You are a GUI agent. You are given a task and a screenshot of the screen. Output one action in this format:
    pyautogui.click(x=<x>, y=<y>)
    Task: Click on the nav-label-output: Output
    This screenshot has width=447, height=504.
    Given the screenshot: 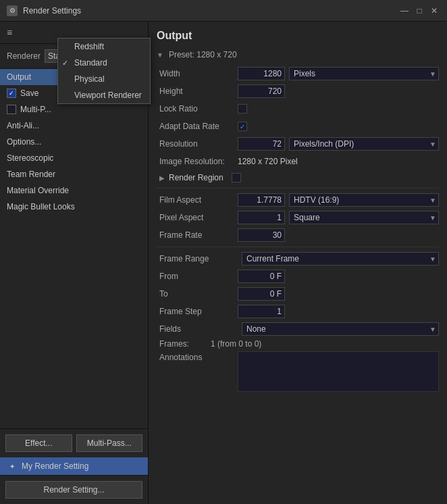 What is the action you would take?
    pyautogui.click(x=19, y=77)
    